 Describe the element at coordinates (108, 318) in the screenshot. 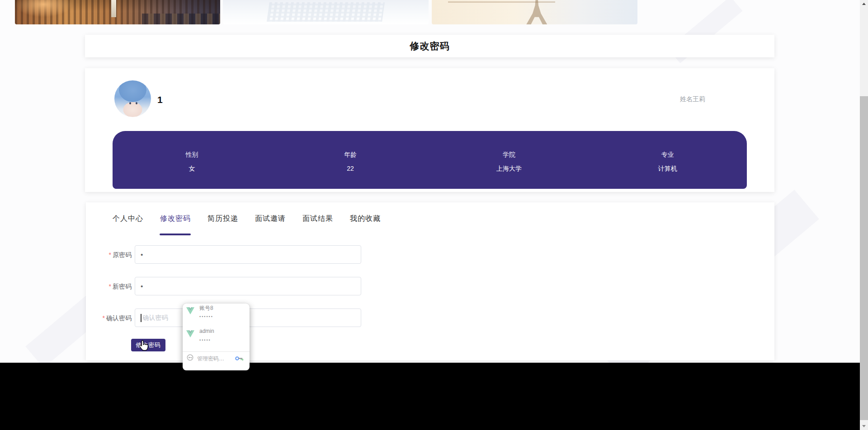

I see `confirm-password-label: *确认密码` at that location.